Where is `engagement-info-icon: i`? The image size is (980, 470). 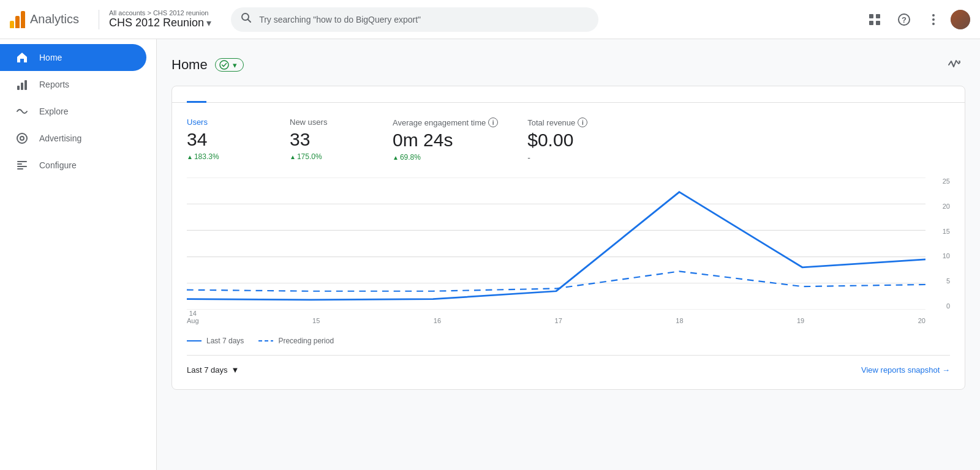 engagement-info-icon: i is located at coordinates (493, 122).